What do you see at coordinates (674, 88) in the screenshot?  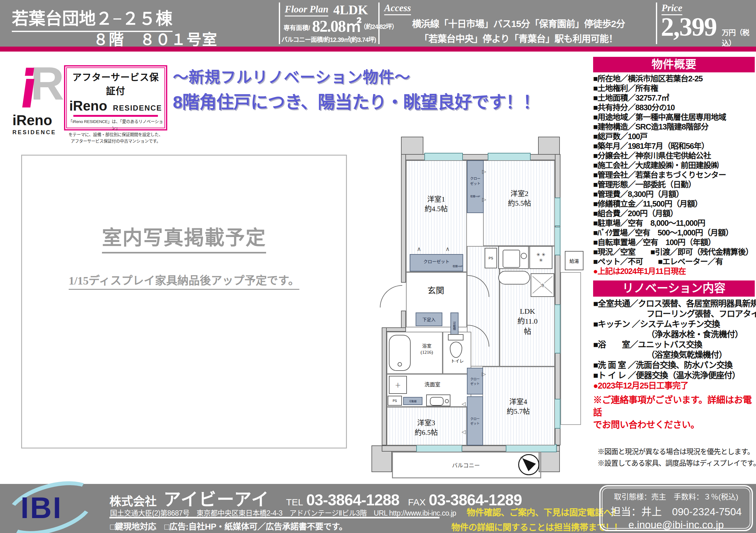 I see `overview-item: ■土地権利／所有権` at bounding box center [674, 88].